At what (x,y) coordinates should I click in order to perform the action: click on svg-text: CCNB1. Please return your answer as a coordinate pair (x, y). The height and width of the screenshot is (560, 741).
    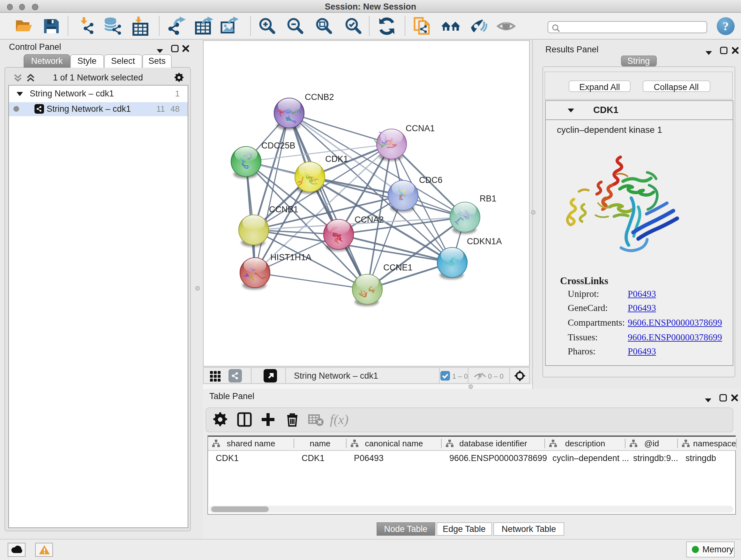
    Looking at the image, I should click on (283, 209).